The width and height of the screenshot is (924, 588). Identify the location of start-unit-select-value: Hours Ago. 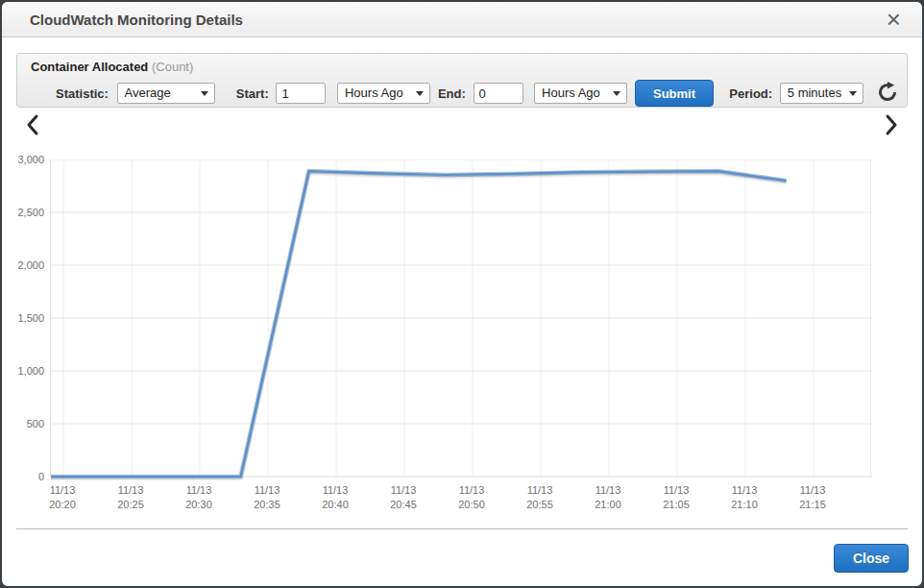
(375, 92).